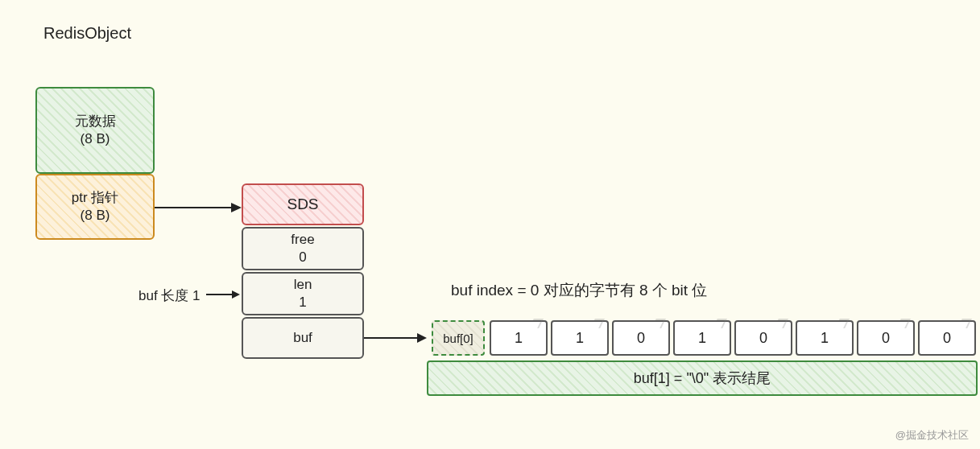 This screenshot has height=449, width=980. What do you see at coordinates (303, 249) in the screenshot?
I see `sds-free-box: free 0` at bounding box center [303, 249].